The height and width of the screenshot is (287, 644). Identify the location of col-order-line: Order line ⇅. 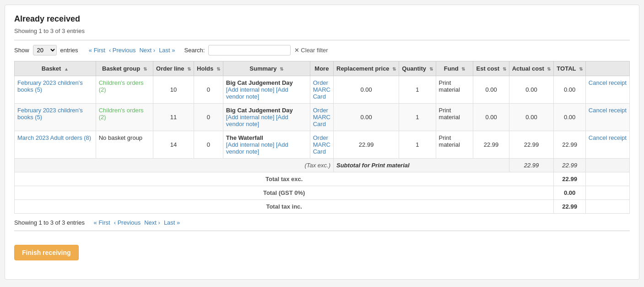
(174, 69).